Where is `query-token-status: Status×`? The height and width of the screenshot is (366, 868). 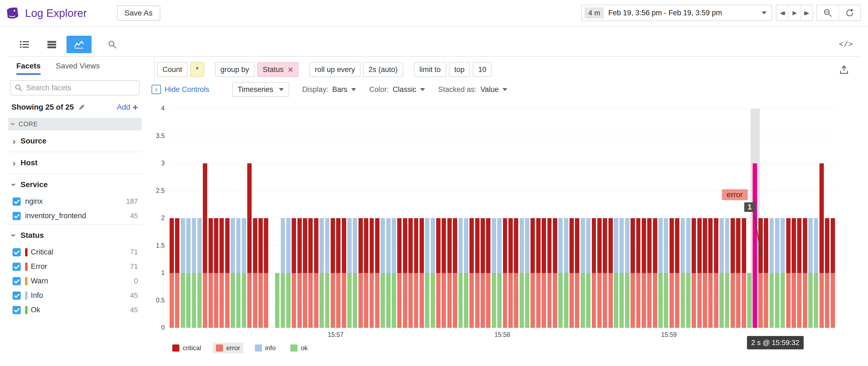 query-token-status: Status× is located at coordinates (278, 69).